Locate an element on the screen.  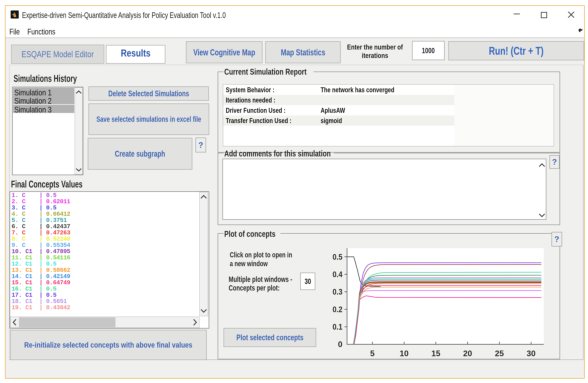
svg-text: 0.4 is located at coordinates (337, 274).